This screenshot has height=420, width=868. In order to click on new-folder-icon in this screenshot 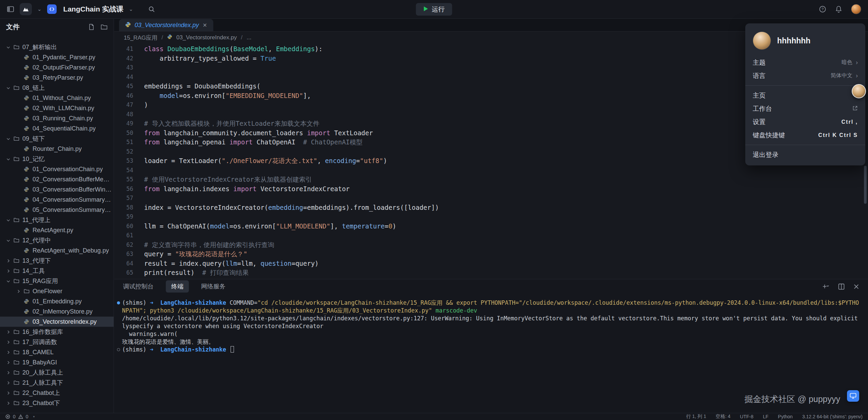, I will do `click(104, 27)`.